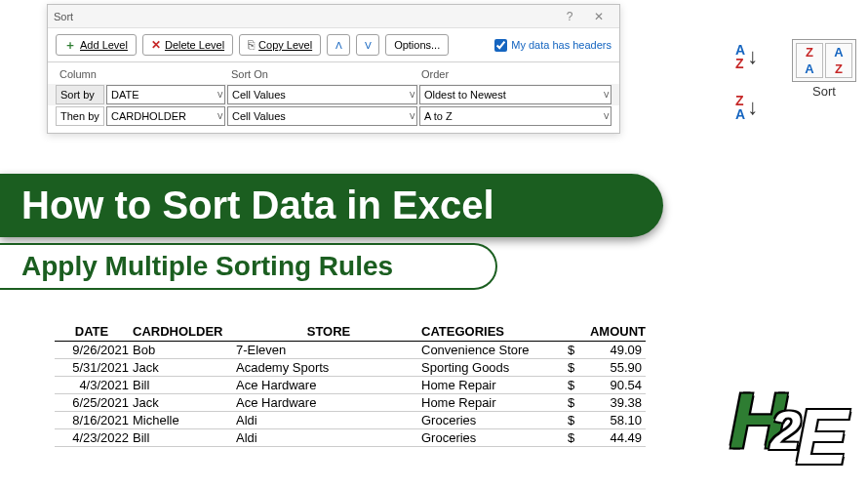  I want to click on sort-row-1: Then by CARDHOLDERᐯ Cell Valuesᐯ A to Zᐯ, so click(334, 116).